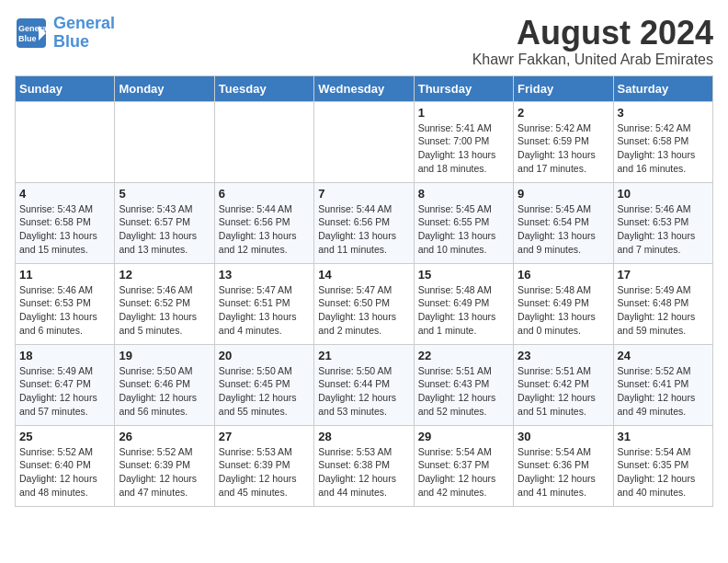 Image resolution: width=728 pixels, height=563 pixels. I want to click on day-number: 16, so click(563, 274).